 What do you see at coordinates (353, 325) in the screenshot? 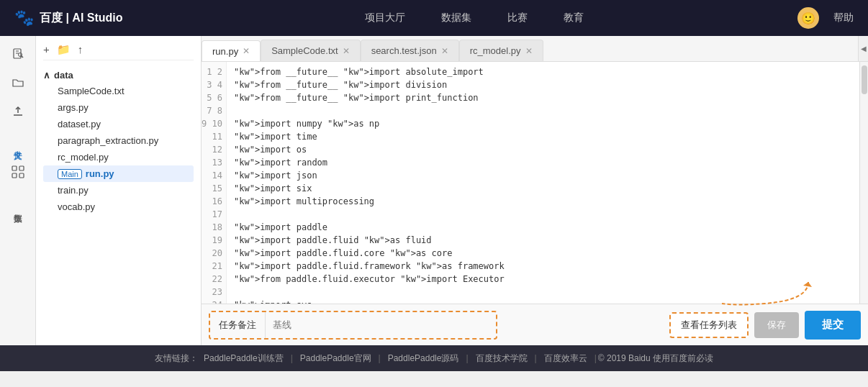
I see `task-input-group: 任务备注` at bounding box center [353, 325].